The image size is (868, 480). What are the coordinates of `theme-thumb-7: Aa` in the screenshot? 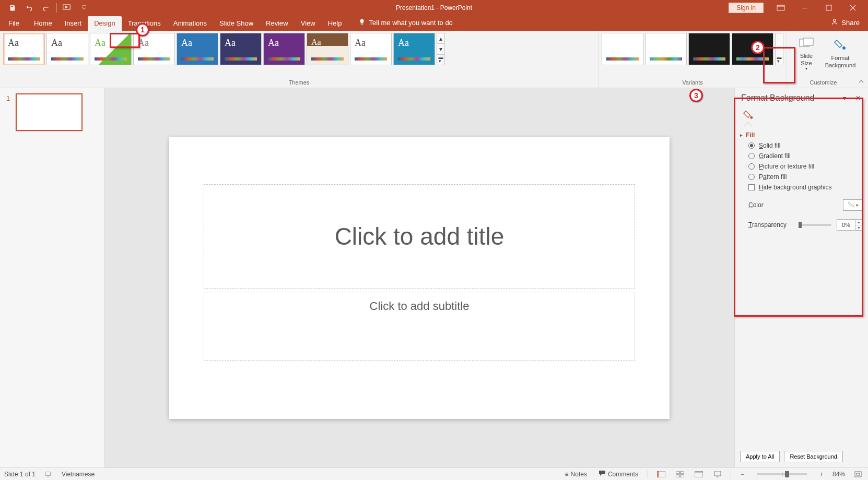 It's located at (284, 49).